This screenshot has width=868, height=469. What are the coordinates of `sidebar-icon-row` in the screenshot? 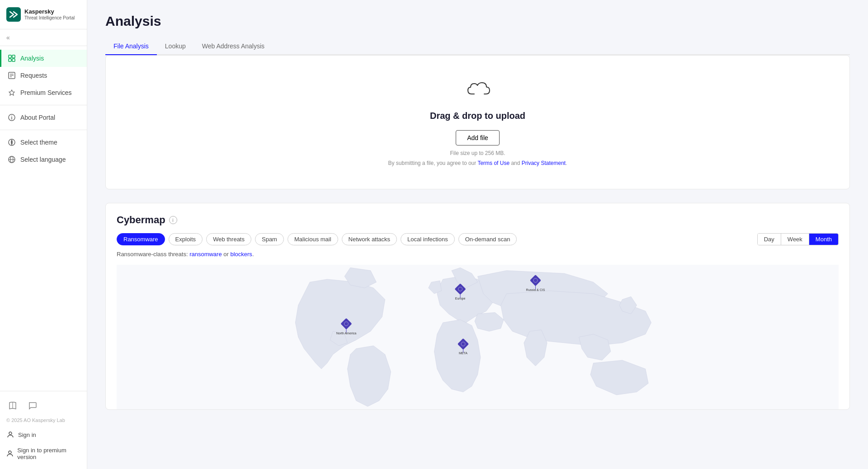 It's located at (43, 406).